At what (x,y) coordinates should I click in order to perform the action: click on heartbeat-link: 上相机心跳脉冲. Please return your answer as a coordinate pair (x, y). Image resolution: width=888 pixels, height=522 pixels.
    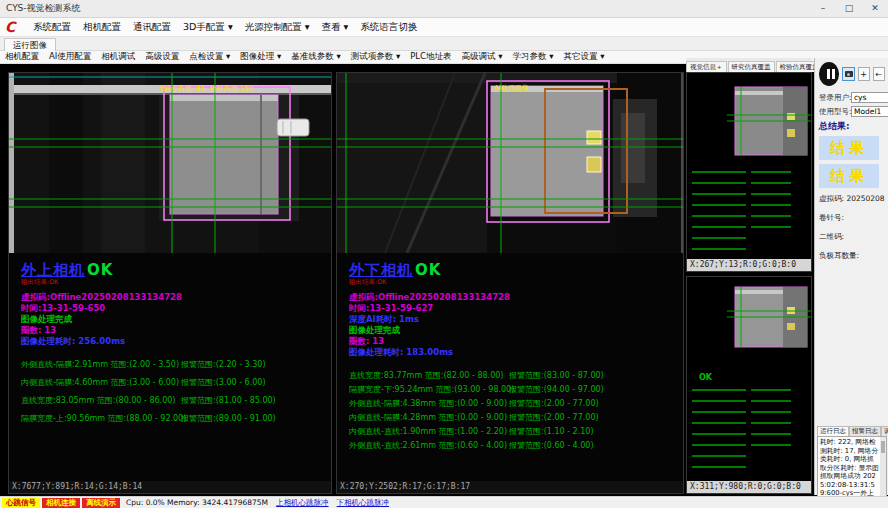
    Looking at the image, I should click on (302, 503).